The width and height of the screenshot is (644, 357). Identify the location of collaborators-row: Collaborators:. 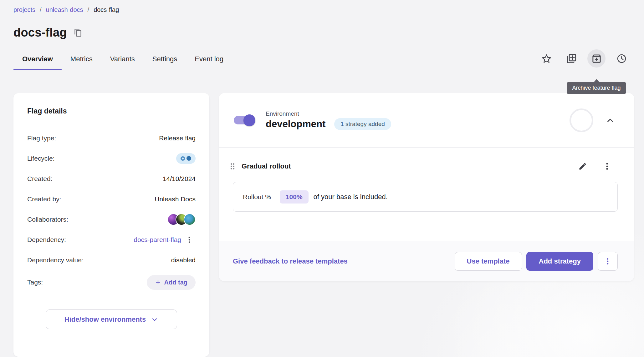
(111, 219).